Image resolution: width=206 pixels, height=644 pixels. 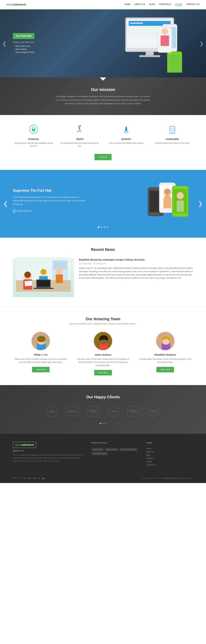 I want to click on nav-portfolio: PORTFOLIO, so click(x=165, y=5).